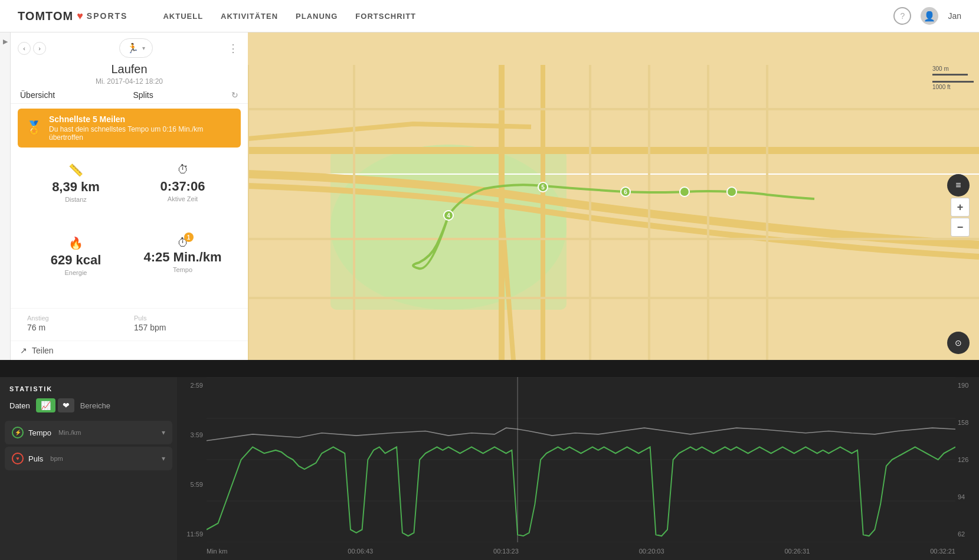 The width and height of the screenshot is (979, 560). I want to click on metric-puls-indicator: ♥, so click(18, 459).